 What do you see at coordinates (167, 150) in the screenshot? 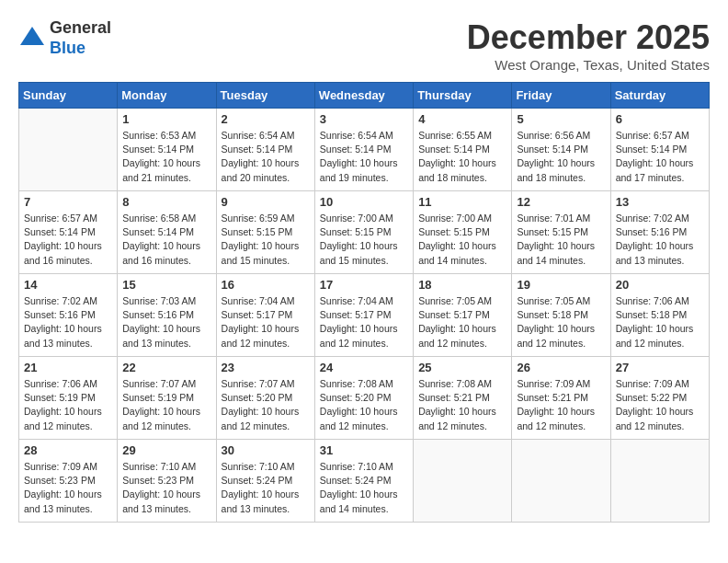
I see `calendar-day-cell: 1Sunrise: 6:53 AMSunset: 5:14 PMDaylight…` at bounding box center [167, 150].